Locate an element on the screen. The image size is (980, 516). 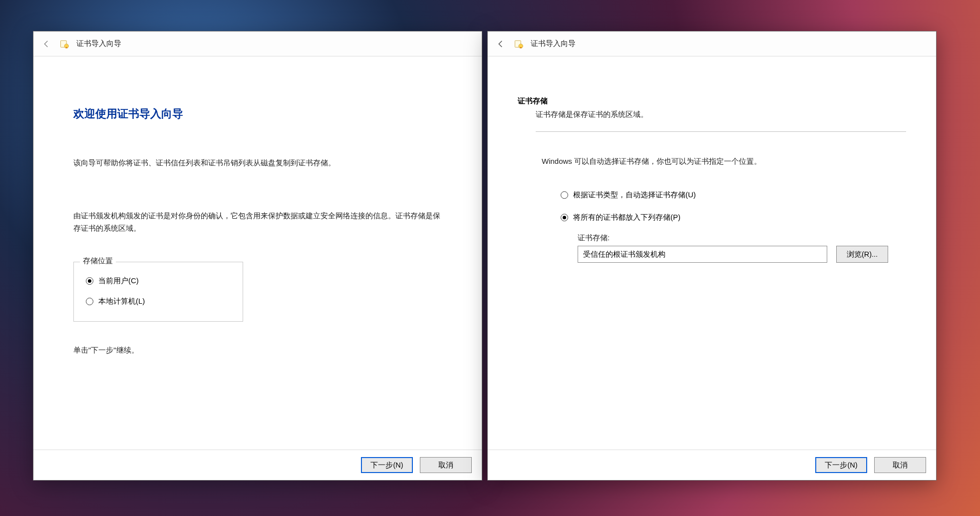
store-location-fieldset: 存储位置 当前用户(C) 本地计算机(L) is located at coordinates (158, 292).